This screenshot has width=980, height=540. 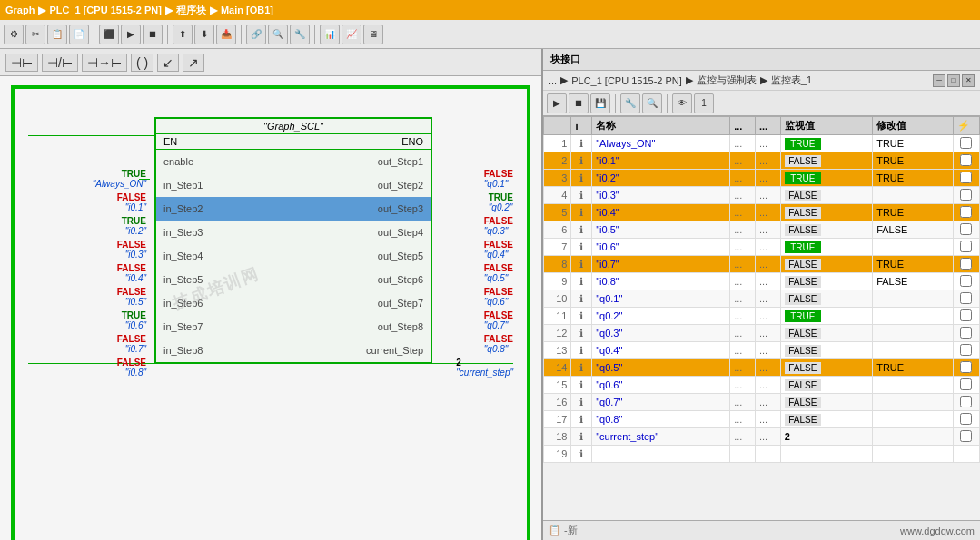 What do you see at coordinates (136, 301) in the screenshot?
I see `in-i05-name: "i0.5"` at bounding box center [136, 301].